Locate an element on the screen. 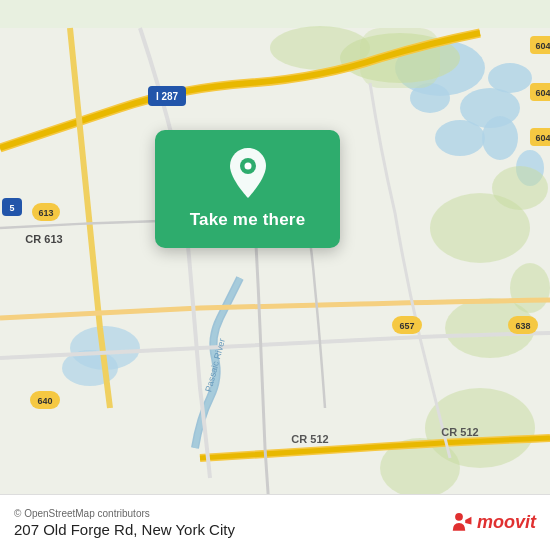  svg-text: CR 613 is located at coordinates (44, 239).